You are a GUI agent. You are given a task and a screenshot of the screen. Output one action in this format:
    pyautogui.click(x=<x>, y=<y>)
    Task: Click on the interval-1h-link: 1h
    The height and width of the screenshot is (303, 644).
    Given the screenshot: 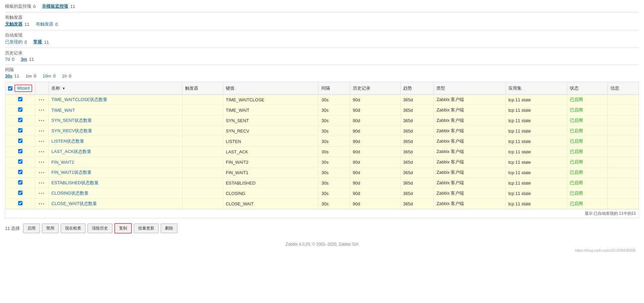 What is the action you would take?
    pyautogui.click(x=64, y=76)
    